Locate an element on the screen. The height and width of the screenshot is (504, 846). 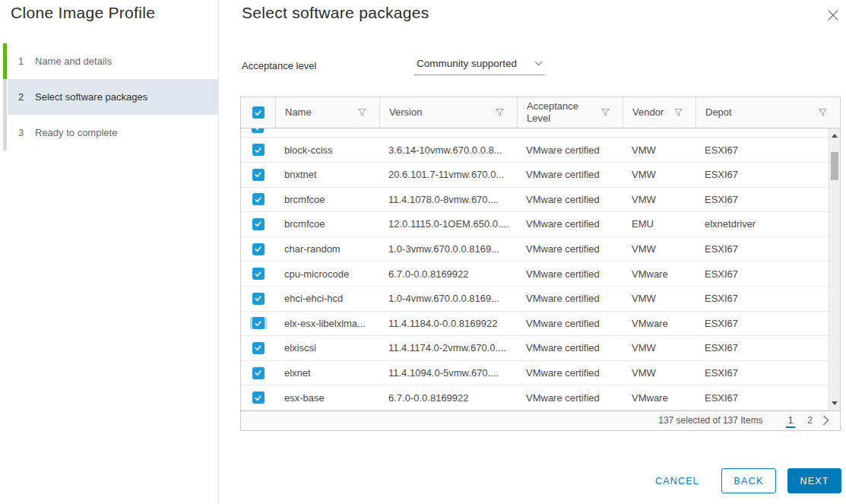
name-cell: elxiscsi is located at coordinates (327, 348).